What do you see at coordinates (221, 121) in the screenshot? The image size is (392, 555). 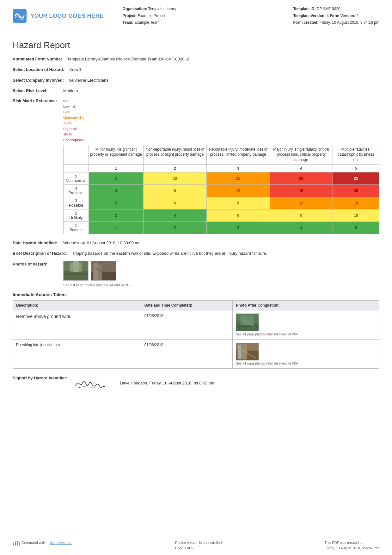 I see `risk-legend: 0-5 Low risk 6-10 Moderate risk 11-15 Hi…` at bounding box center [221, 121].